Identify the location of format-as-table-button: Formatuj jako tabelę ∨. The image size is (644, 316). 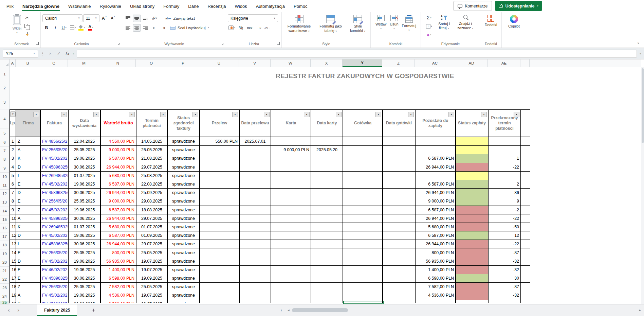
(331, 23).